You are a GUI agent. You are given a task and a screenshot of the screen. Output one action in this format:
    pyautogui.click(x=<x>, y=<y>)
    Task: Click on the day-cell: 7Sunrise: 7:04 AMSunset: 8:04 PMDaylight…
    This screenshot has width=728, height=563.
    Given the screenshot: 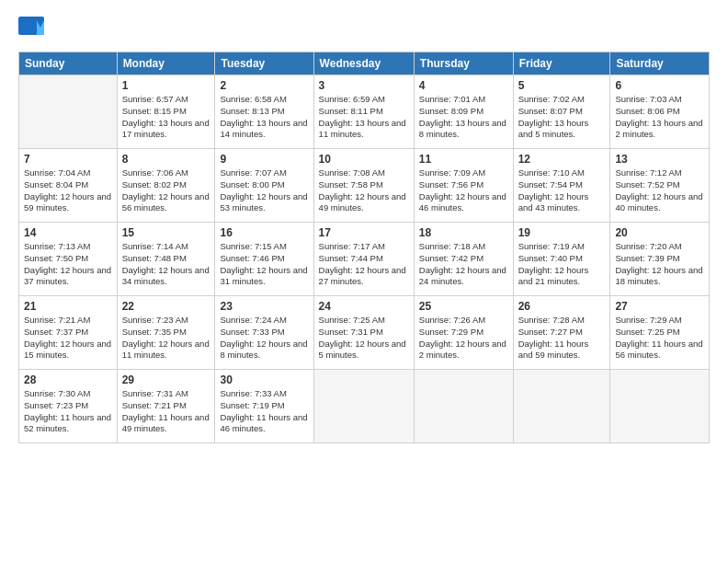 What is the action you would take?
    pyautogui.click(x=68, y=186)
    